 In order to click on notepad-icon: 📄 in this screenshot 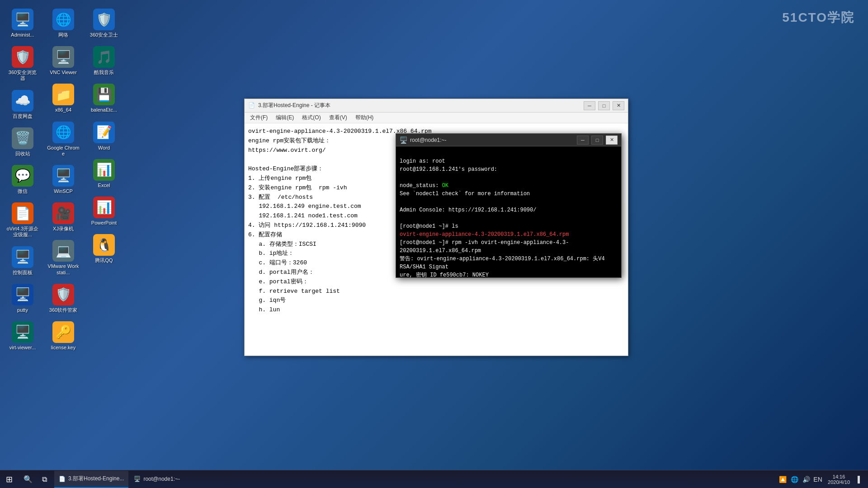, I will do `click(252, 106)`.